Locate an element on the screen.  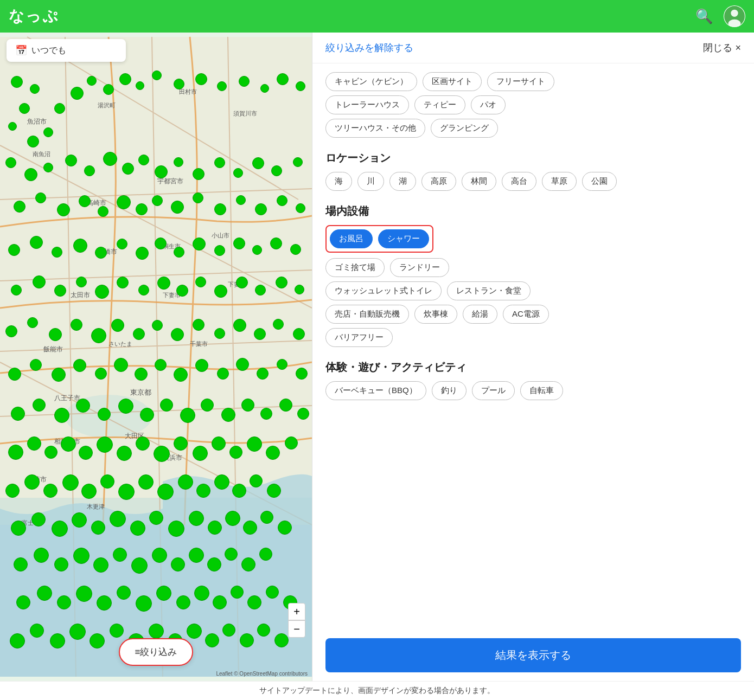
tag-park: 公園 is located at coordinates (599, 181).